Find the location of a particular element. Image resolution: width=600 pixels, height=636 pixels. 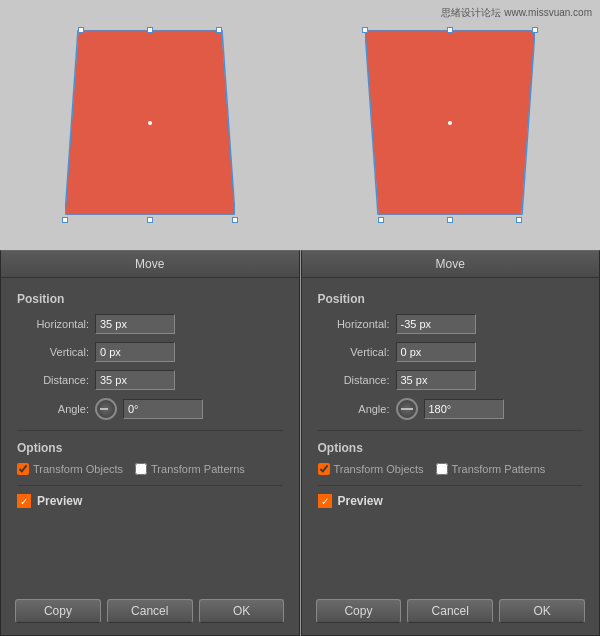

vertical-input-left is located at coordinates (135, 352).